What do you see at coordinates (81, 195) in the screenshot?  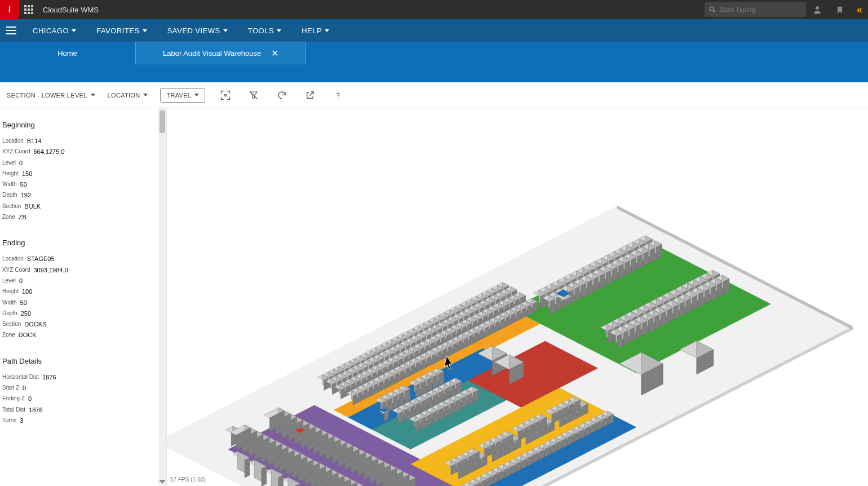 I see `detail-row: Depth192` at bounding box center [81, 195].